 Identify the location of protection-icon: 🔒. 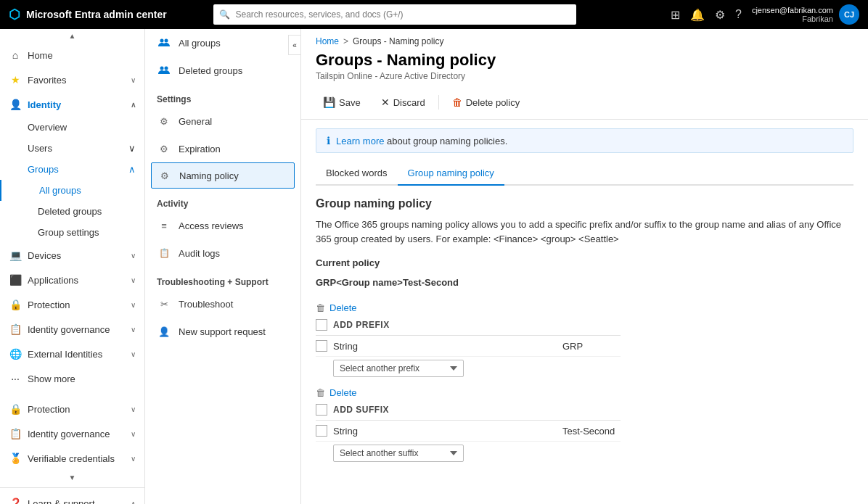
(15, 305).